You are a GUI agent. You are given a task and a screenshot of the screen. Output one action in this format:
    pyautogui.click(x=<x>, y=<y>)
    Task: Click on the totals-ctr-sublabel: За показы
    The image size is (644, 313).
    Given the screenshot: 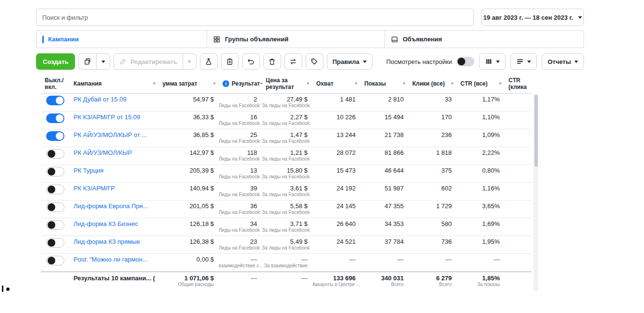 What is the action you would take?
    pyautogui.click(x=478, y=285)
    